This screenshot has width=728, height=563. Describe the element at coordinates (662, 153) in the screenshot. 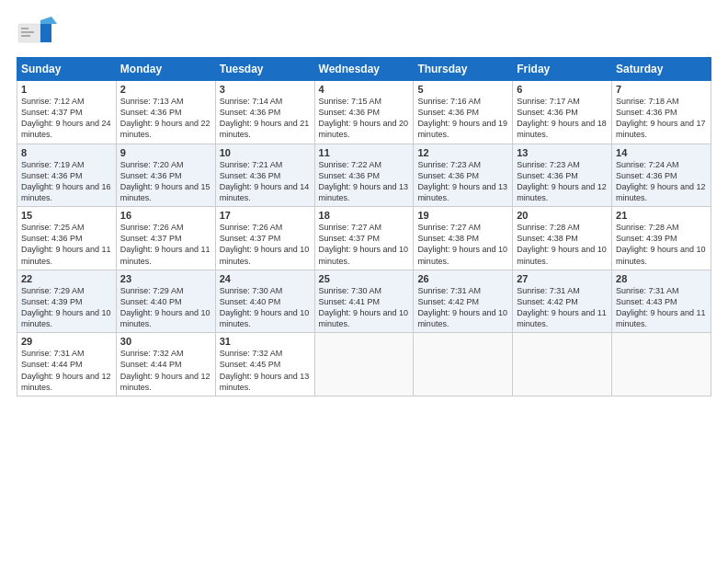

I see `day-number: 14` at that location.